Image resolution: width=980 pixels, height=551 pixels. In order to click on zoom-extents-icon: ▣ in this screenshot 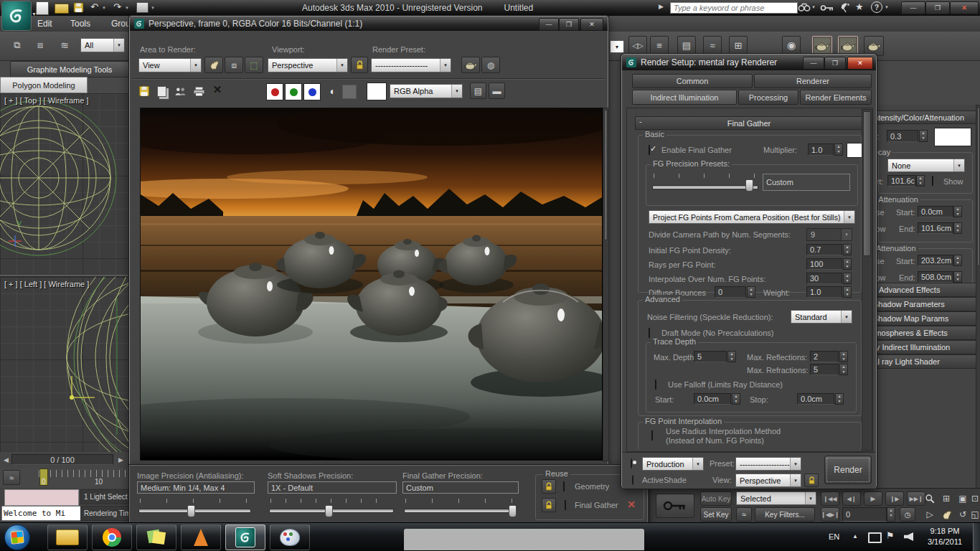, I will do `click(963, 499)`.